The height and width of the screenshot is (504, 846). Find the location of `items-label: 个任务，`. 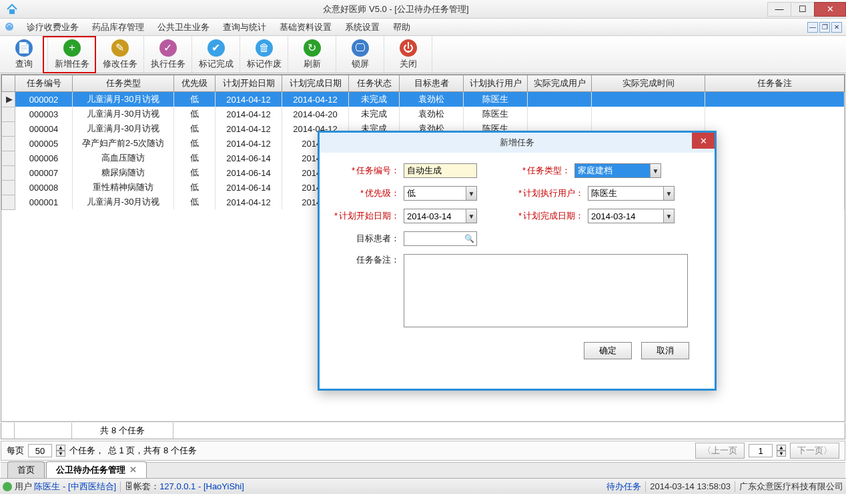

items-label: 个任务， is located at coordinates (87, 451).